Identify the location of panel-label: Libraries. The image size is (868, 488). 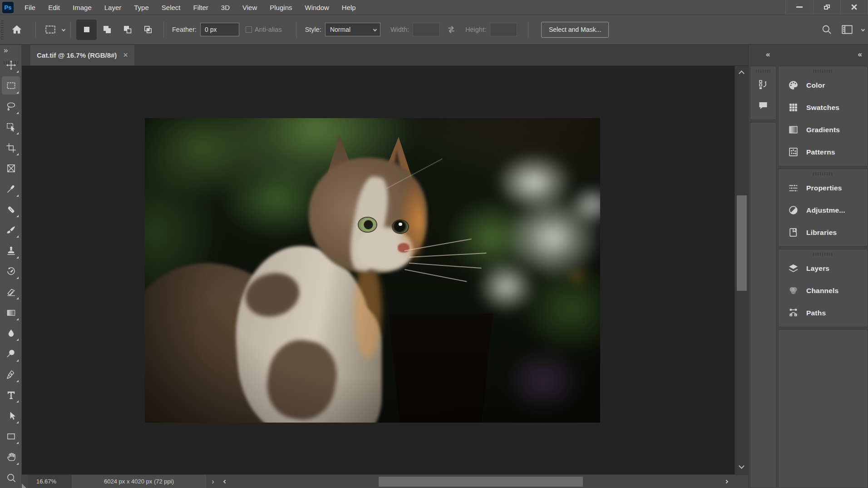
(822, 233).